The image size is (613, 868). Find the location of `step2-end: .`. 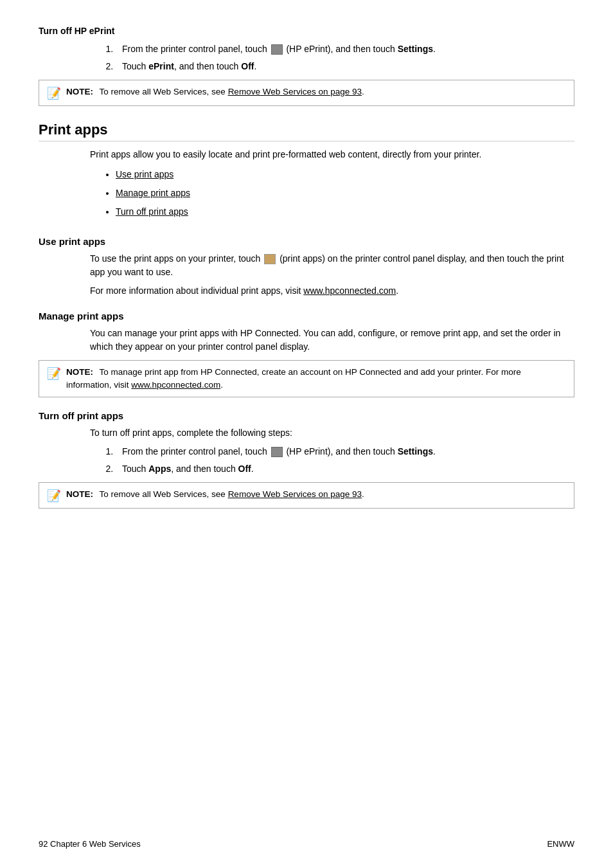

step2-end: . is located at coordinates (255, 66).